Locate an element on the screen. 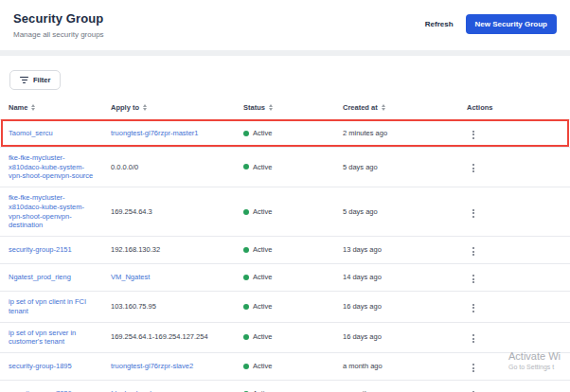  apply-to-value: 103.160.75.95 is located at coordinates (134, 307).